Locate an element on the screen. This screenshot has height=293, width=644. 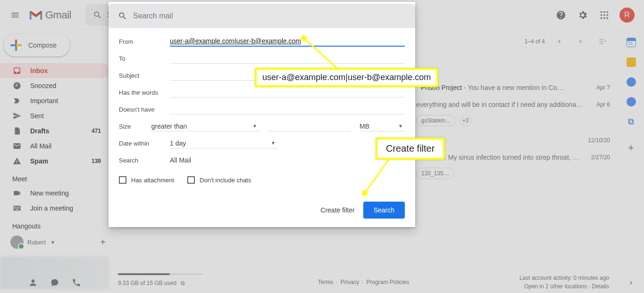
hangouts-user-row: Robert ▼ + is located at coordinates (55, 242).